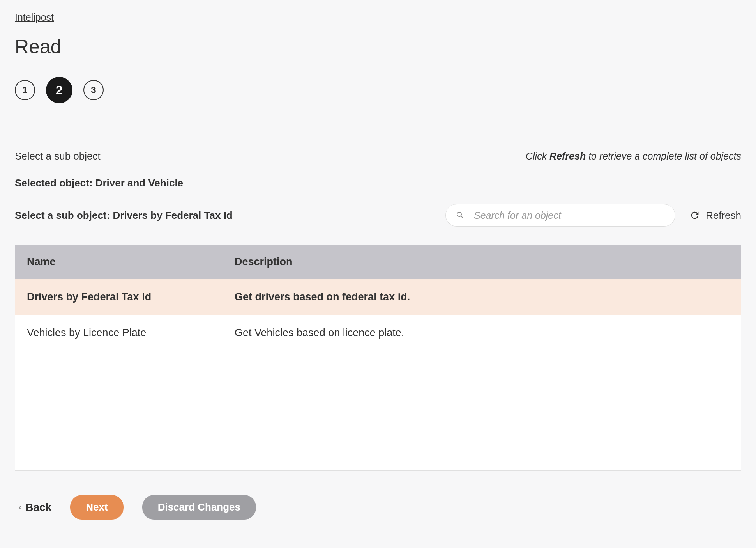 This screenshot has height=548, width=756. I want to click on page-title: Read, so click(378, 47).